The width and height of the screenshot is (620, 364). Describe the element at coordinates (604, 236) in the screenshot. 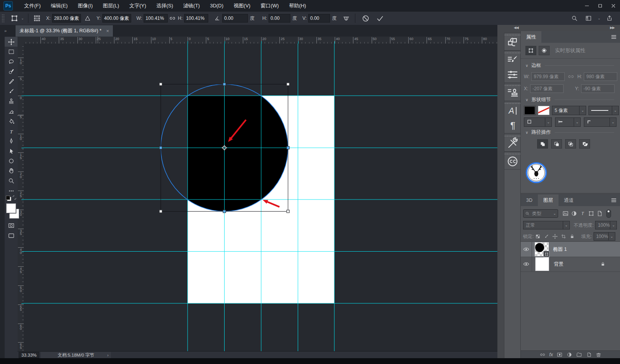

I see `fill-combo: 100%⌄` at that location.